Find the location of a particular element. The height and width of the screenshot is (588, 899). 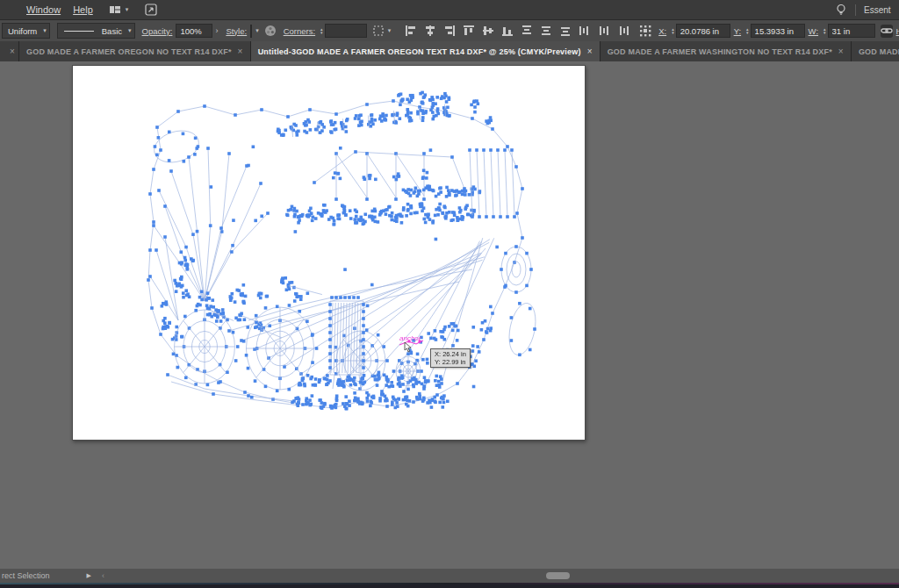

x-label: X: is located at coordinates (662, 32).